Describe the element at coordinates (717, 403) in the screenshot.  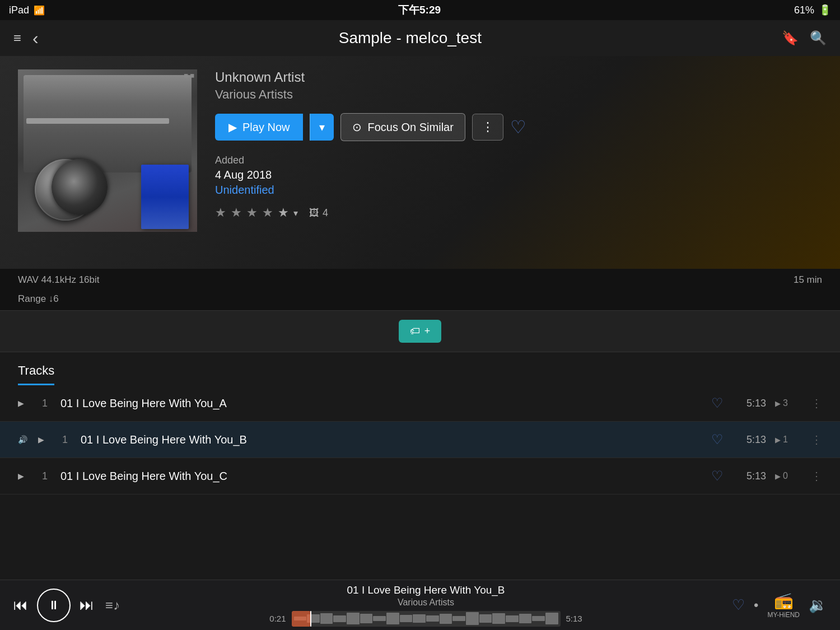
I see `track-heart-1: ♡` at that location.